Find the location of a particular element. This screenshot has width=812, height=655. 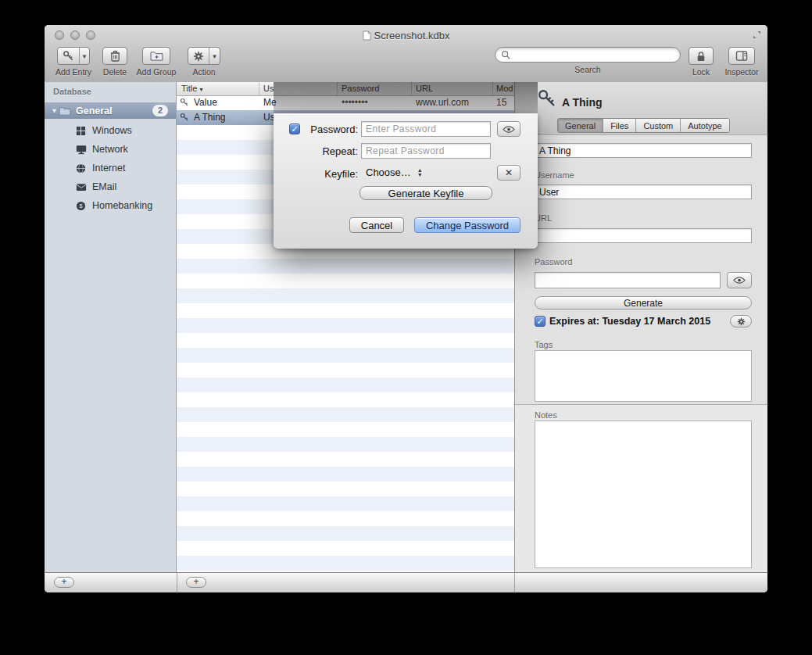

add-group-button is located at coordinates (156, 56).